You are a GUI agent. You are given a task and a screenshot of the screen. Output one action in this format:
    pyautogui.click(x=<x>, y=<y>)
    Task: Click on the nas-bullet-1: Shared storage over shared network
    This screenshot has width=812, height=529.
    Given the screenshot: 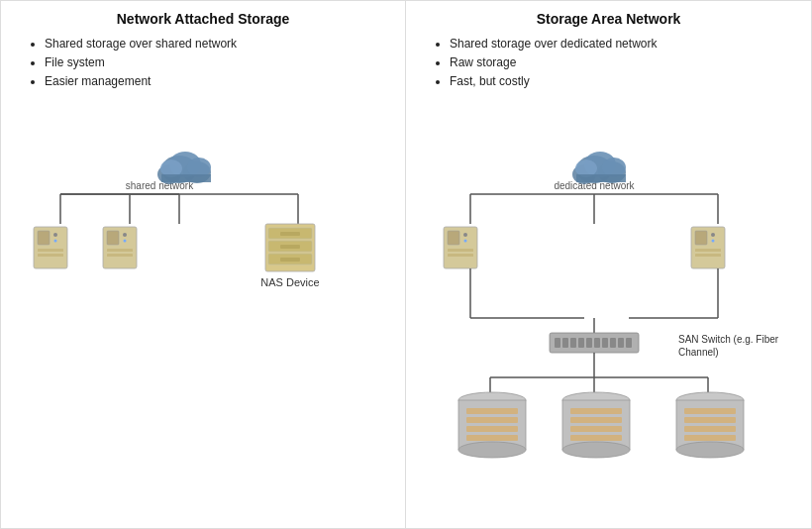 What is the action you would take?
    pyautogui.click(x=215, y=44)
    